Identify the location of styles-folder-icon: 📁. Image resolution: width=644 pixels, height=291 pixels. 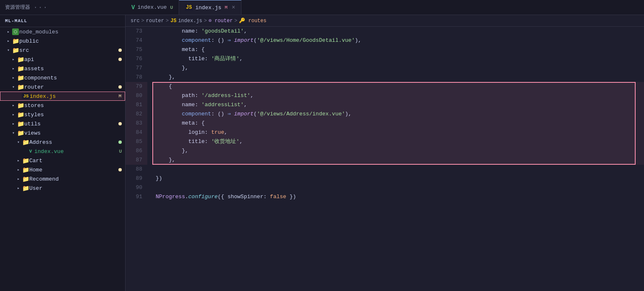
(21, 115).